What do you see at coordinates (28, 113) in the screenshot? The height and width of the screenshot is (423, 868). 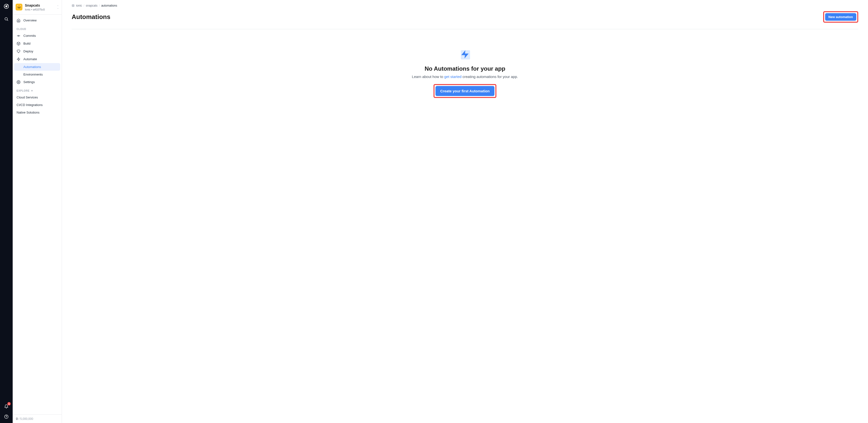 I see `sidebar-item-label: Native Solutions` at bounding box center [28, 113].